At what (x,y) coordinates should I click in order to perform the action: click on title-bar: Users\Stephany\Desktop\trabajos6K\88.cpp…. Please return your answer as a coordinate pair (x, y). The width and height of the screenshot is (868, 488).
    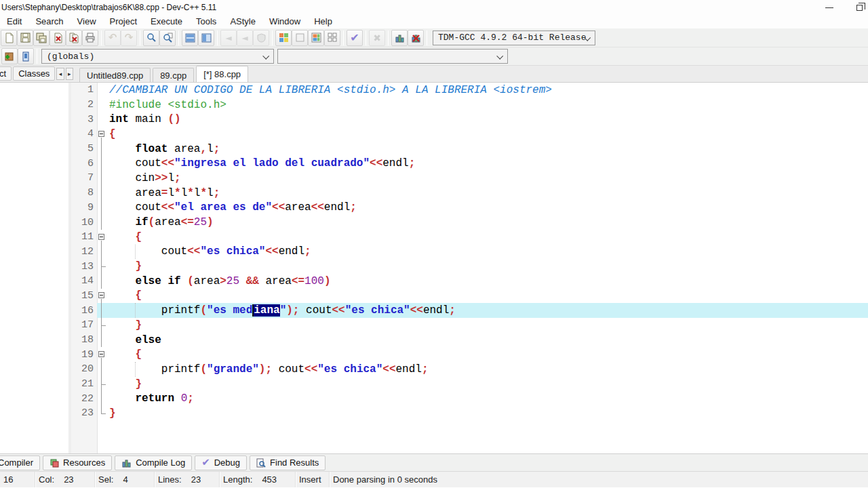
    Looking at the image, I should click on (434, 7).